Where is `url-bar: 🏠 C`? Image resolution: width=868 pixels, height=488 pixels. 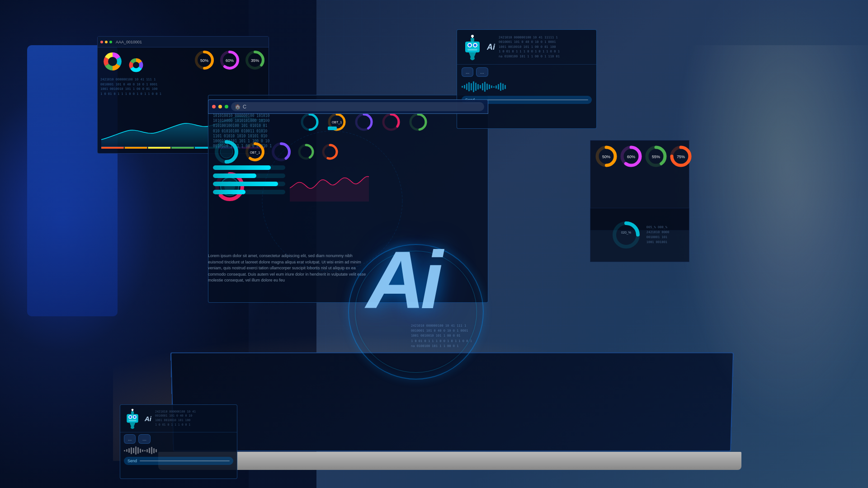 url-bar: 🏠 C is located at coordinates (358, 107).